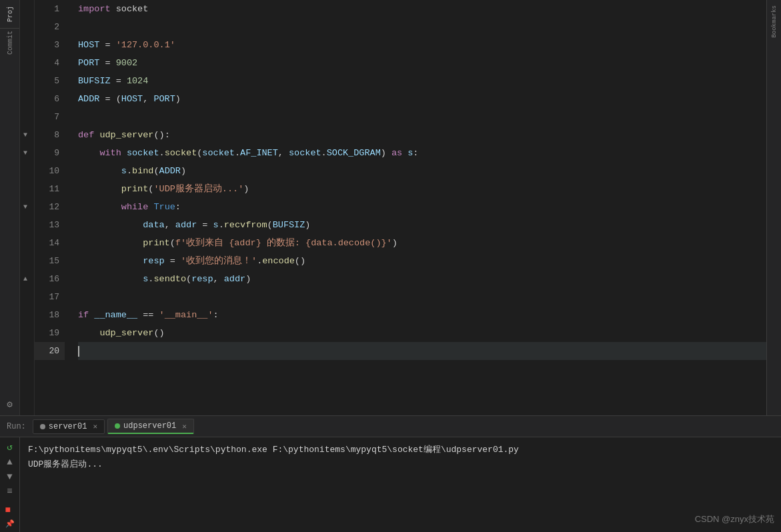 The height and width of the screenshot is (532, 781). Describe the element at coordinates (400, 450) in the screenshot. I see `output-command-line: F:\pythonitems\mypyqt5\.env\Scripts\pyth…` at that location.